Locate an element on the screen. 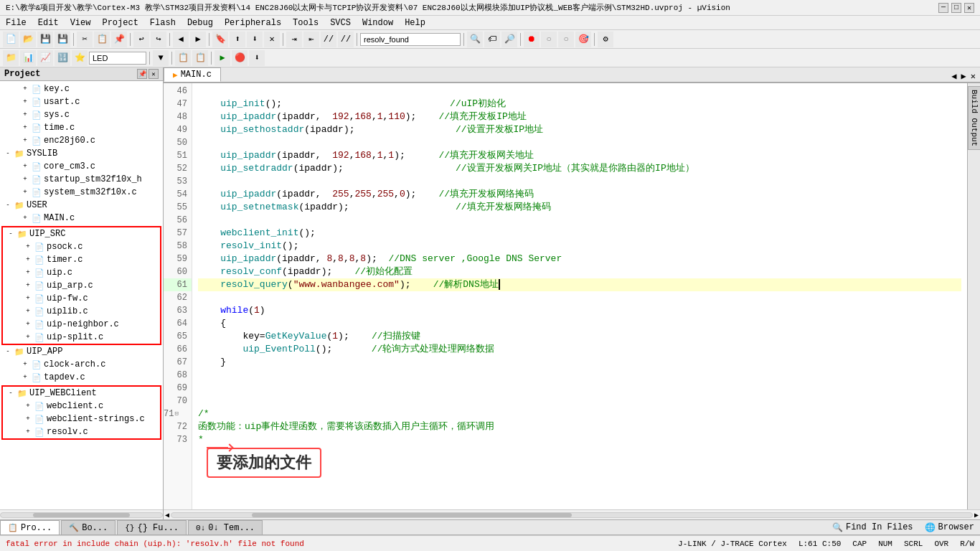 This screenshot has height=551, width=980. expand-sysc: + is located at coordinates (25, 115).